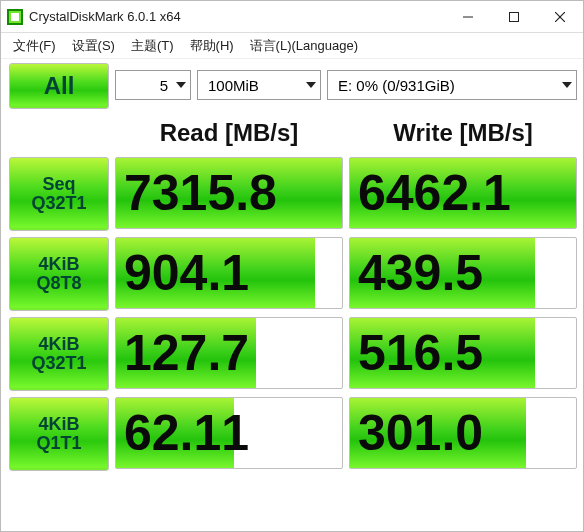  What do you see at coordinates (94, 46) in the screenshot?
I see `menu-settings: 设置(S)` at bounding box center [94, 46].